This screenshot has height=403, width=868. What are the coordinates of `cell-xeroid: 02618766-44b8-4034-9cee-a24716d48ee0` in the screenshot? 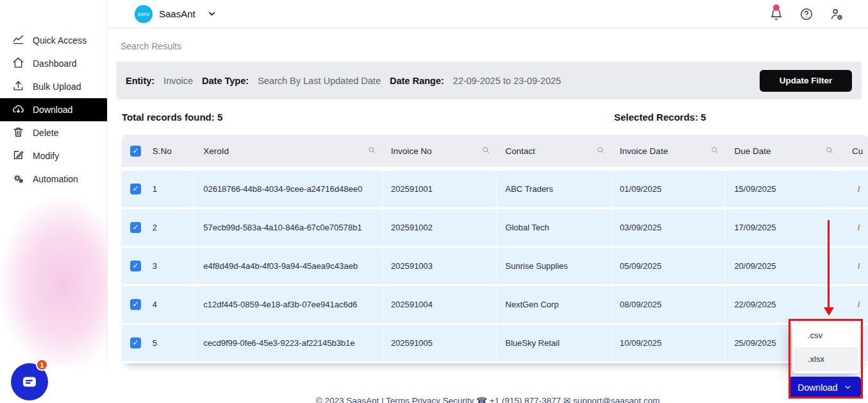 It's located at (288, 189).